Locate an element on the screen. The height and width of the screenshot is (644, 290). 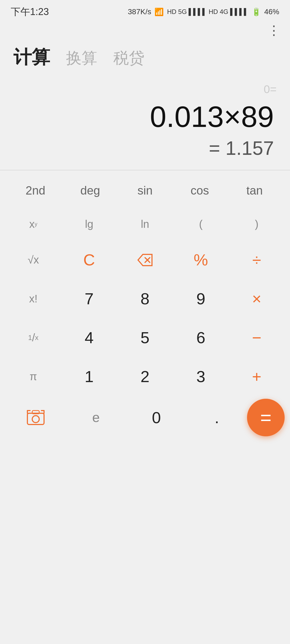
btn-lg: lg is located at coordinates (89, 224).